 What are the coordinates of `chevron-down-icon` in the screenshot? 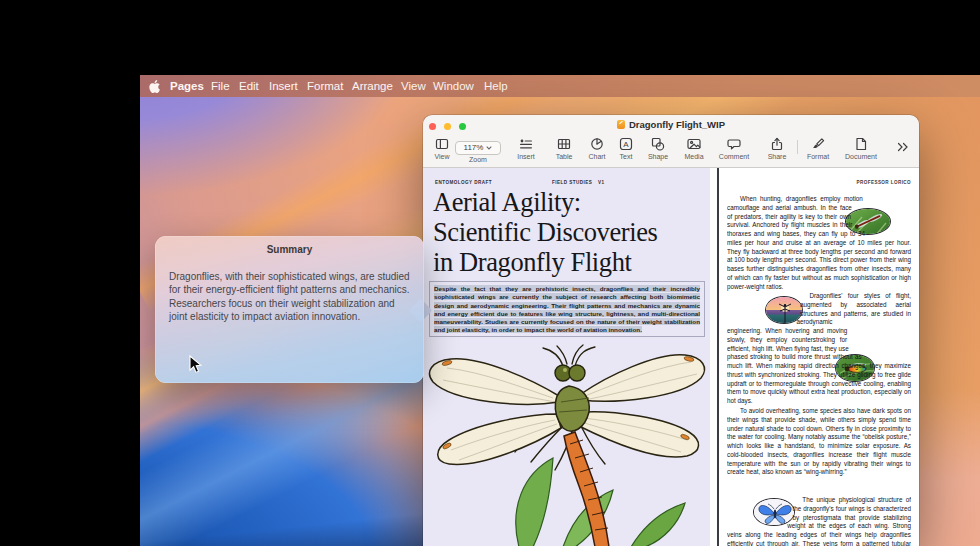 It's located at (489, 148).